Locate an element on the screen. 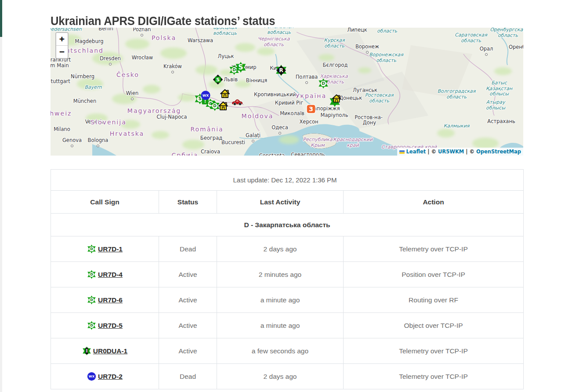 The width and height of the screenshot is (572, 392). marker-house-star is located at coordinates (337, 101).